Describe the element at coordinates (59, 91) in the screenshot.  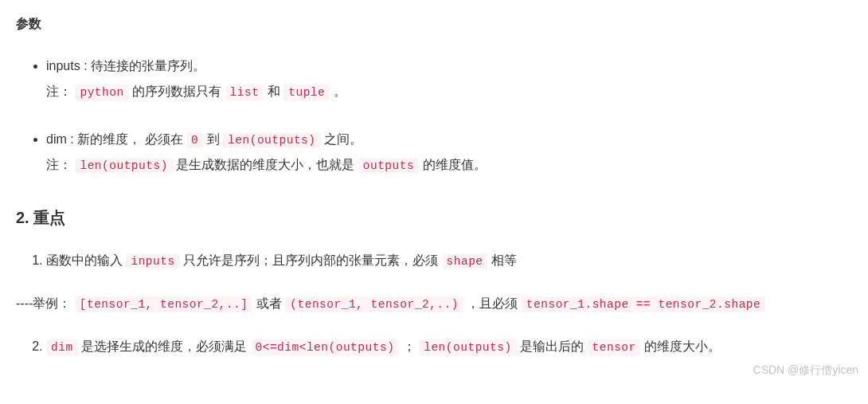
I see `param-inputs-note-label: 注：` at that location.